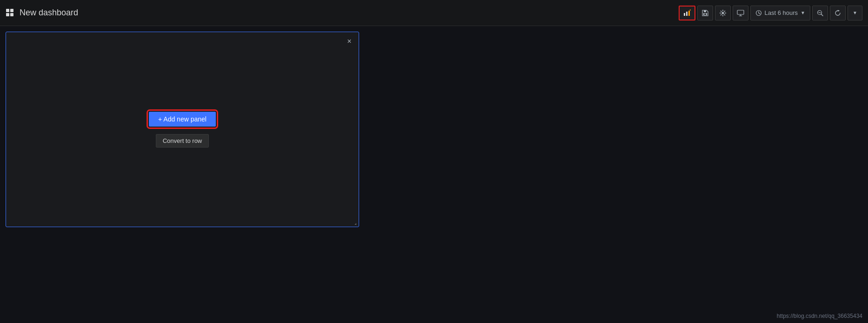 The image size is (868, 323). What do you see at coordinates (434, 13) in the screenshot?
I see `header: New dashboard +` at bounding box center [434, 13].